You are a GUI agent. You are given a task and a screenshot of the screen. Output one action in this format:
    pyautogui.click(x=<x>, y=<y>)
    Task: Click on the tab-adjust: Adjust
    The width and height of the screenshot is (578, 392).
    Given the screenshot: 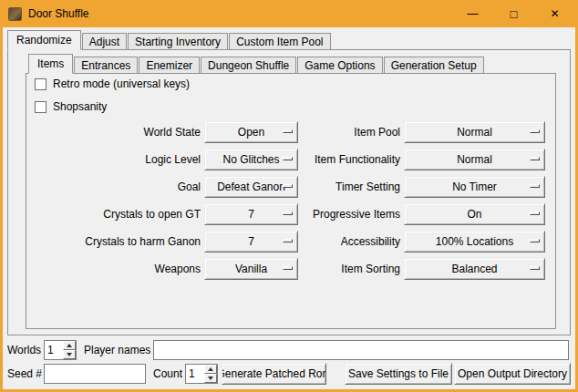 What is the action you would take?
    pyautogui.click(x=104, y=42)
    